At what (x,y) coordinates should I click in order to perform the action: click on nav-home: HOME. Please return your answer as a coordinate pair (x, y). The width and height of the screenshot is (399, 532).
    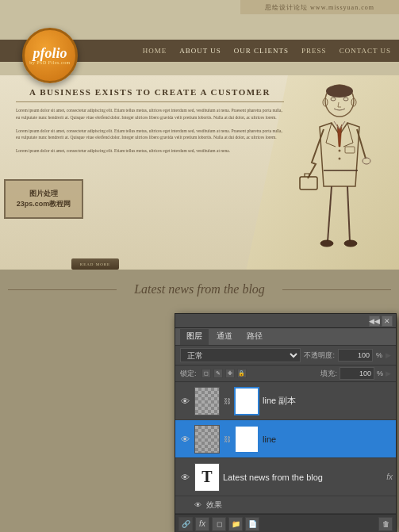
    Looking at the image, I should click on (155, 51).